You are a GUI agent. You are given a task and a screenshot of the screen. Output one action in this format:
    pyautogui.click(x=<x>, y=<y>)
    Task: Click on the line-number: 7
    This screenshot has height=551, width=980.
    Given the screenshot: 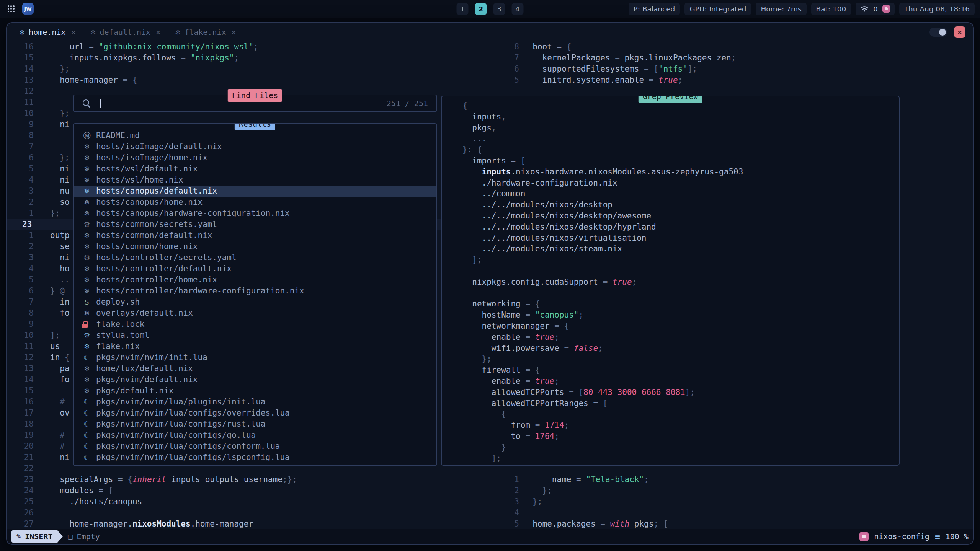 What is the action you would take?
    pyautogui.click(x=21, y=302)
    